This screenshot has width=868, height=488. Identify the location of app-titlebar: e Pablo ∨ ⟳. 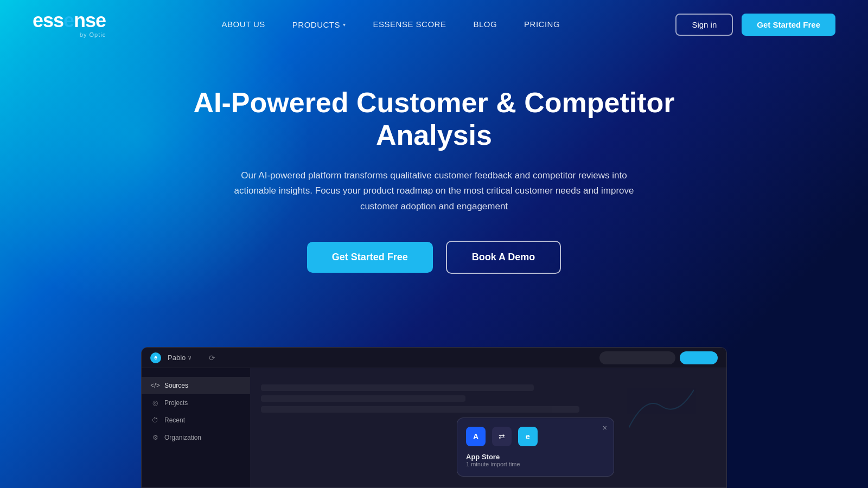
(434, 358).